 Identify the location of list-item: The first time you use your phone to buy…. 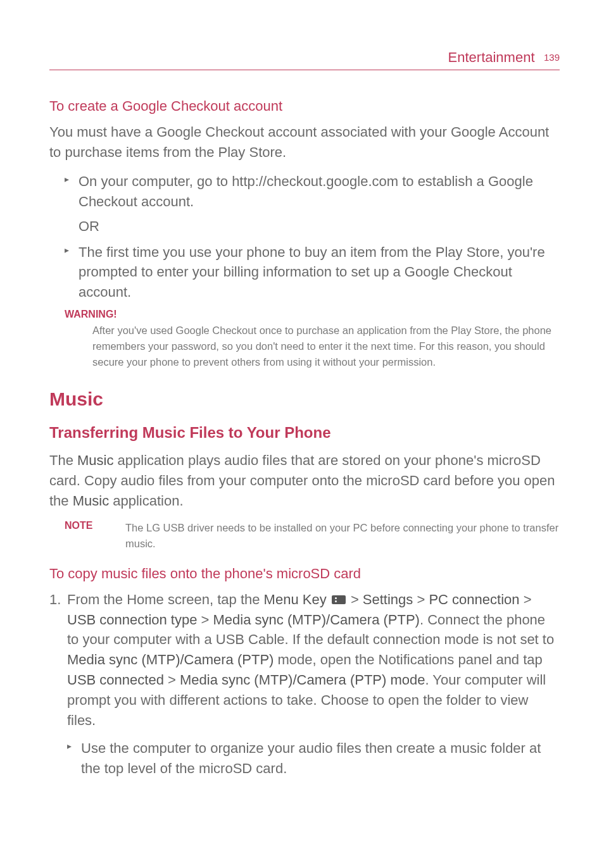
(312, 273).